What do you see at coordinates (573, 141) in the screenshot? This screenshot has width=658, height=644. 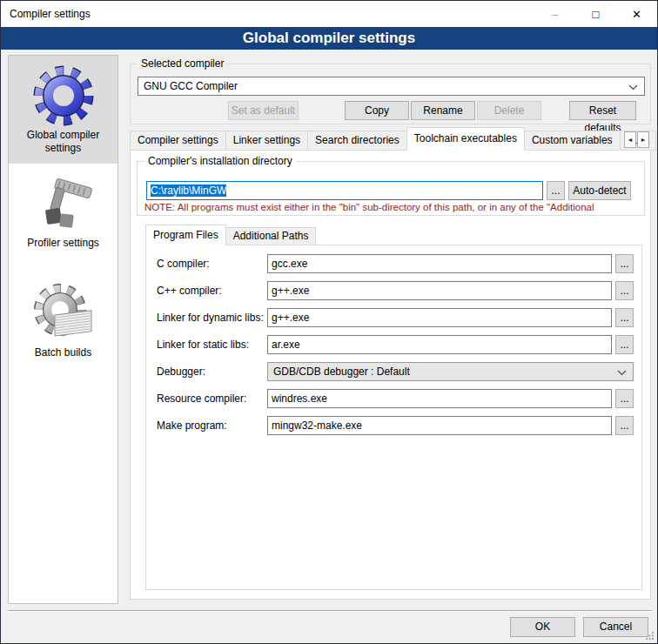 I see `tab-custom-variables: Custom variables` at bounding box center [573, 141].